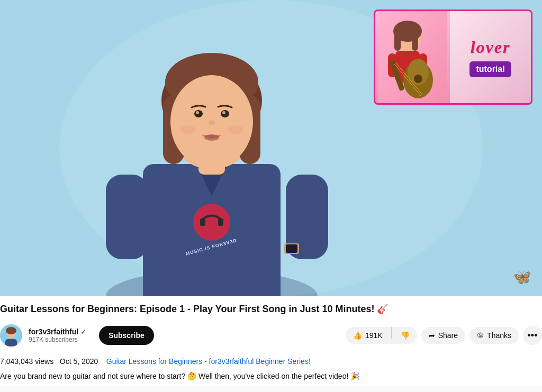  What do you see at coordinates (522, 277) in the screenshot?
I see `butterfly-watermark: 🦋` at bounding box center [522, 277].